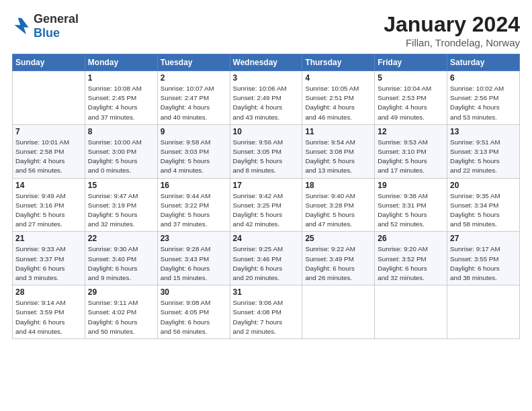 Image resolution: width=532 pixels, height=411 pixels. What do you see at coordinates (339, 185) in the screenshot?
I see `day-number: 18` at bounding box center [339, 185].